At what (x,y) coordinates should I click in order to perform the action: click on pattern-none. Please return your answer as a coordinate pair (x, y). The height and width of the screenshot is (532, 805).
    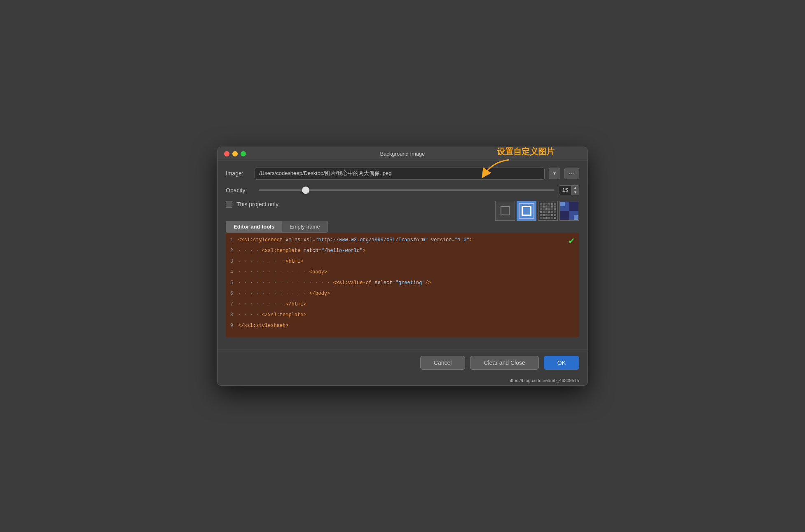
    Looking at the image, I should click on (505, 211).